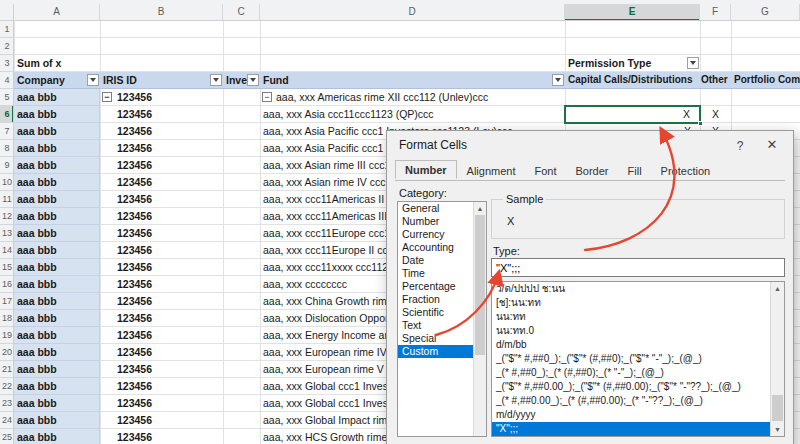  I want to click on cell-a8: aaa bbb, so click(57, 148).